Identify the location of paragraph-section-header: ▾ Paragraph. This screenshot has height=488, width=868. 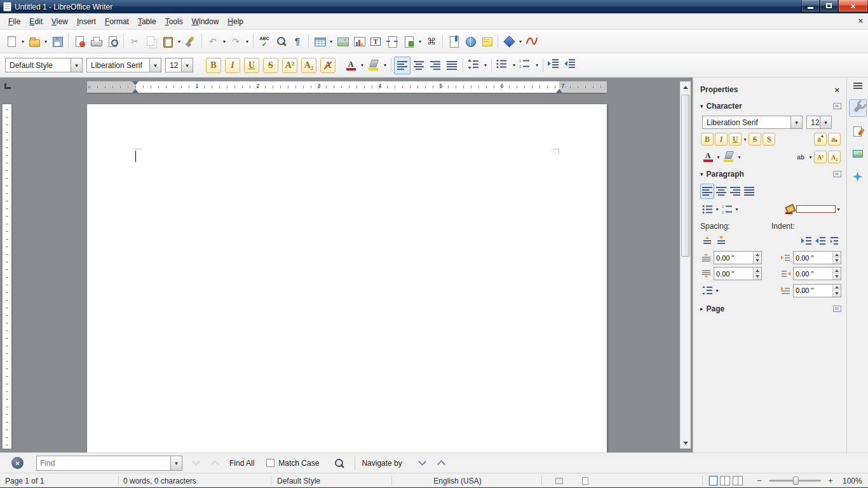
(771, 174).